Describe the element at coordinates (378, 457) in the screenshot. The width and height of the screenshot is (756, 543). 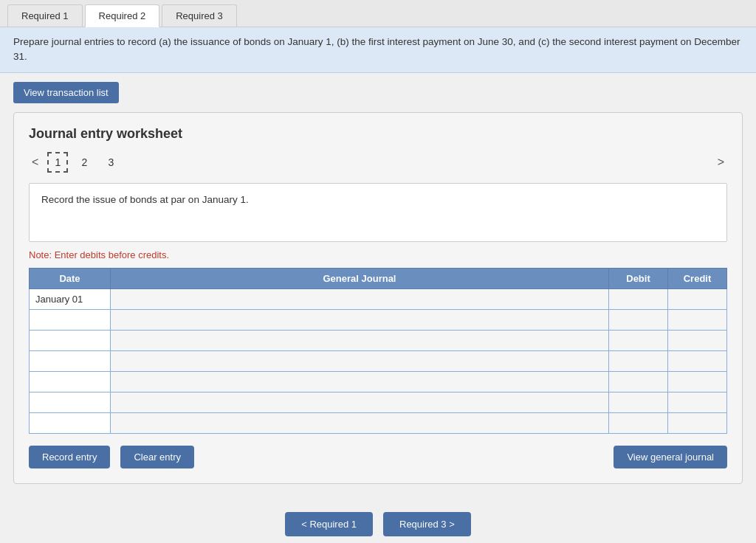
I see `entry-buttons: Record entry Clear entry View general jo…` at that location.